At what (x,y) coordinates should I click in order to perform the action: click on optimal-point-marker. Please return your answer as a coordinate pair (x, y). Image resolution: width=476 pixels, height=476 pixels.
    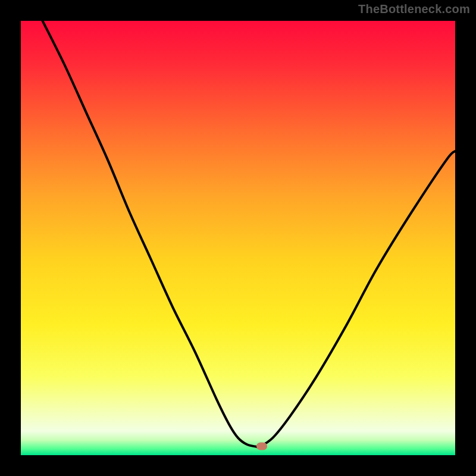
    Looking at the image, I should click on (262, 446).